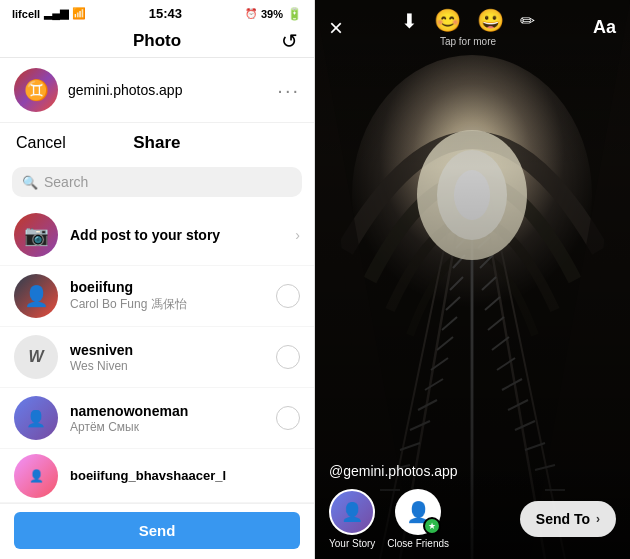 The height and width of the screenshot is (559, 630). Describe the element at coordinates (272, 14) in the screenshot. I see `battery-label: 39%` at that location.